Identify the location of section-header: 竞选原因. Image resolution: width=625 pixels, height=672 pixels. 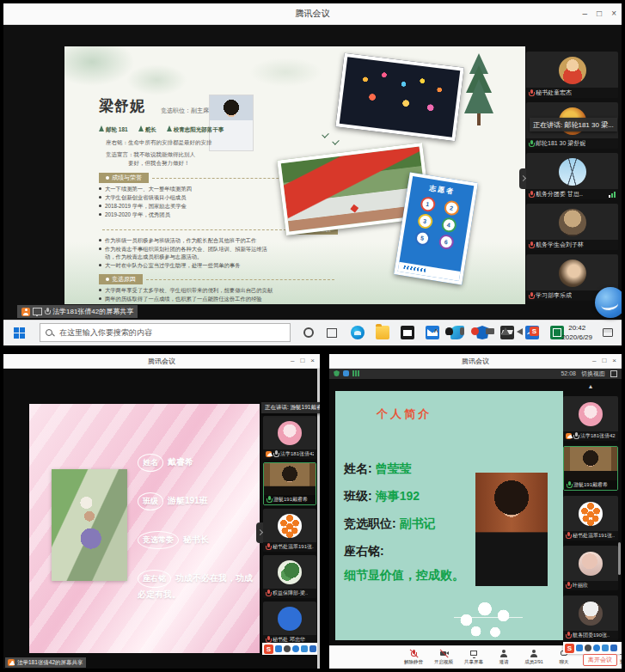
(218, 279).